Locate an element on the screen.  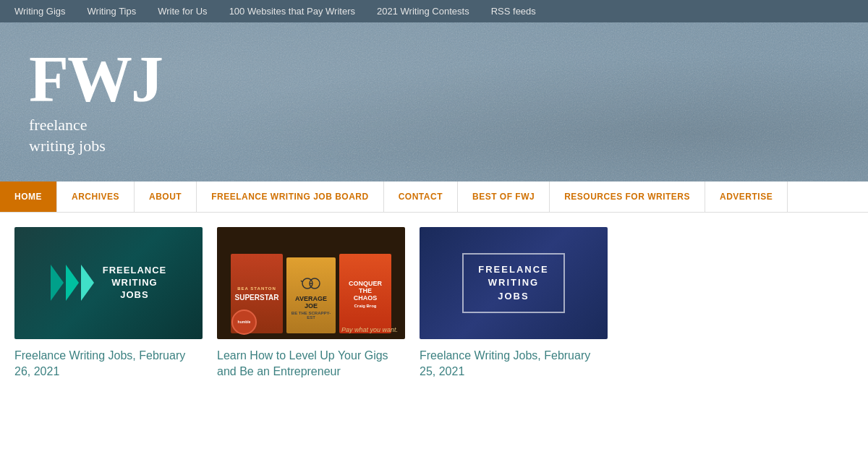
top-navigation: Writing Gigs Writing Tips Write for Us 1… is located at coordinates (434, 12).